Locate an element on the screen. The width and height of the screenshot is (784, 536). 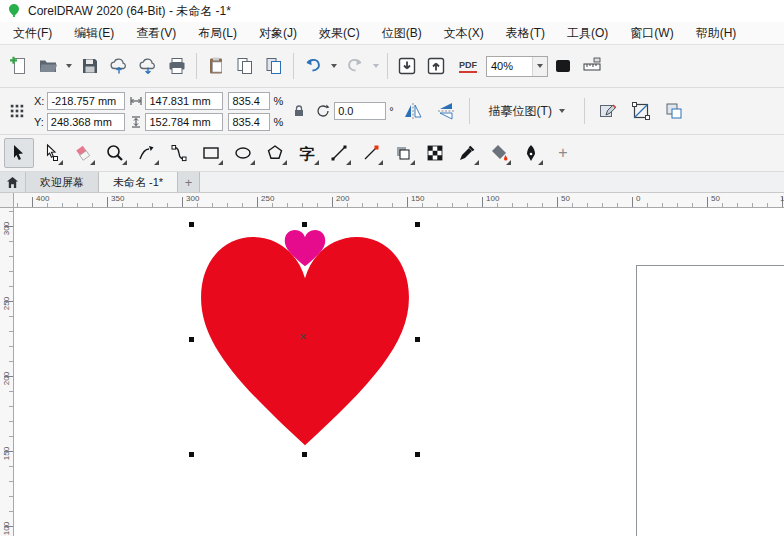
import-icon is located at coordinates (407, 66).